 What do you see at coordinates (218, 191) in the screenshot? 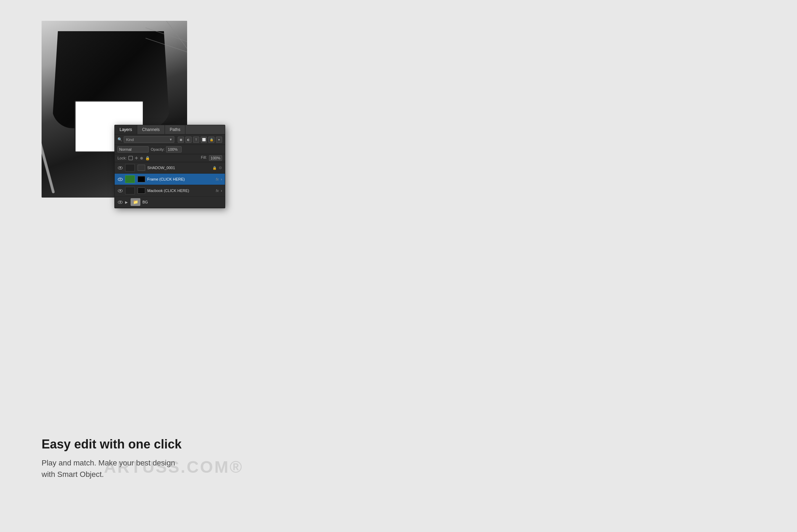
I see `layer-fx-macbook: fx` at bounding box center [218, 191].